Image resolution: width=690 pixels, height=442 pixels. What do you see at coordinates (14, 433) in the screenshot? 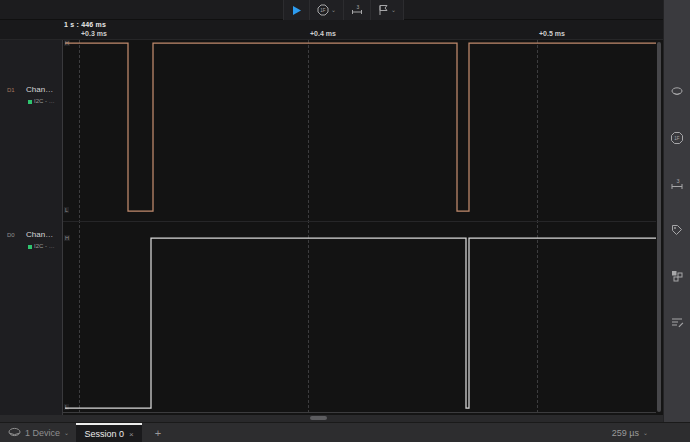
I see `device-icon` at bounding box center [14, 433].